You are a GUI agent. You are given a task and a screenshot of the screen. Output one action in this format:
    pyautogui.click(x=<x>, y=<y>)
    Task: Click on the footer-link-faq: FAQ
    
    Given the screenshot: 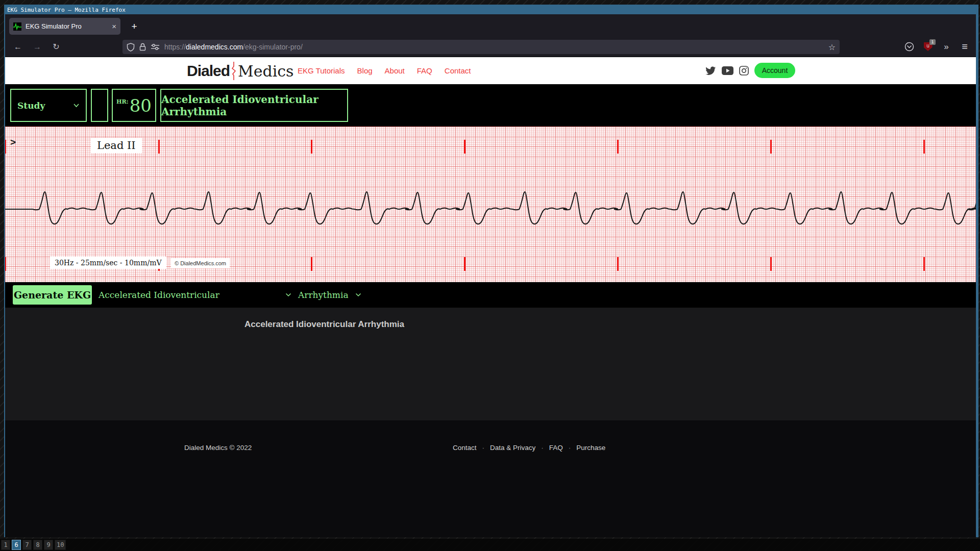 What is the action you would take?
    pyautogui.click(x=556, y=448)
    